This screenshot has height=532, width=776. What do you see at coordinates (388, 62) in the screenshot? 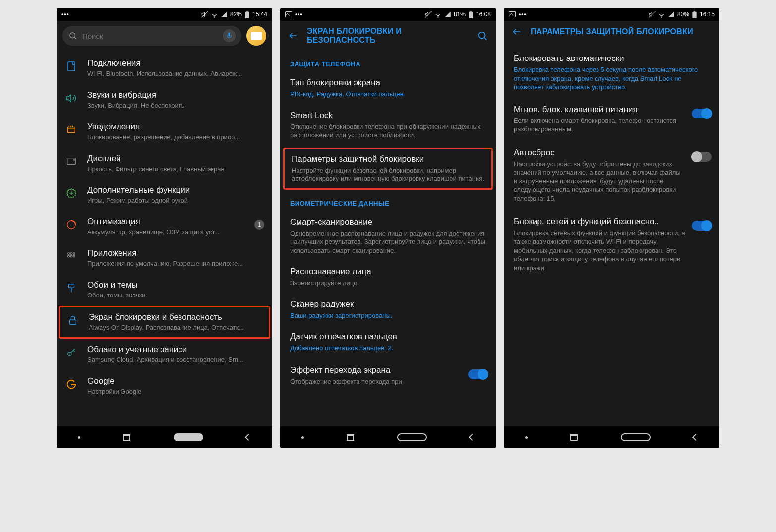
I see `section-header-phone-protection: ЗАЩИТА ТЕЛЕФОНА` at bounding box center [388, 62].